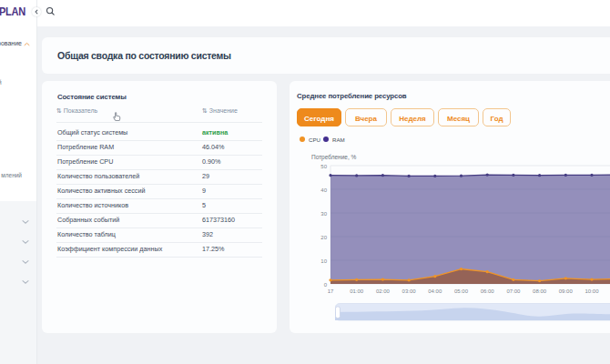 The width and height of the screenshot is (610, 364). What do you see at coordinates (334, 157) in the screenshot?
I see `svg-text: Потребление, %` at bounding box center [334, 157].